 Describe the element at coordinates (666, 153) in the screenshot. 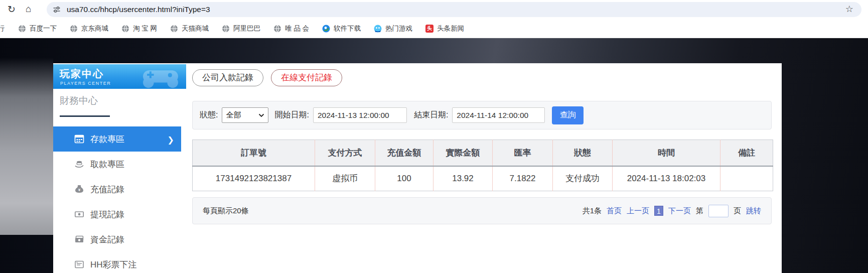

I see `column-header-time: 時間` at that location.